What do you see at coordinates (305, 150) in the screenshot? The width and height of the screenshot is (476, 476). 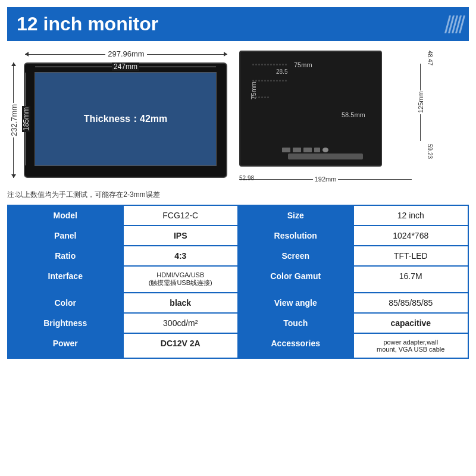 I see `ports-area` at bounding box center [305, 150].